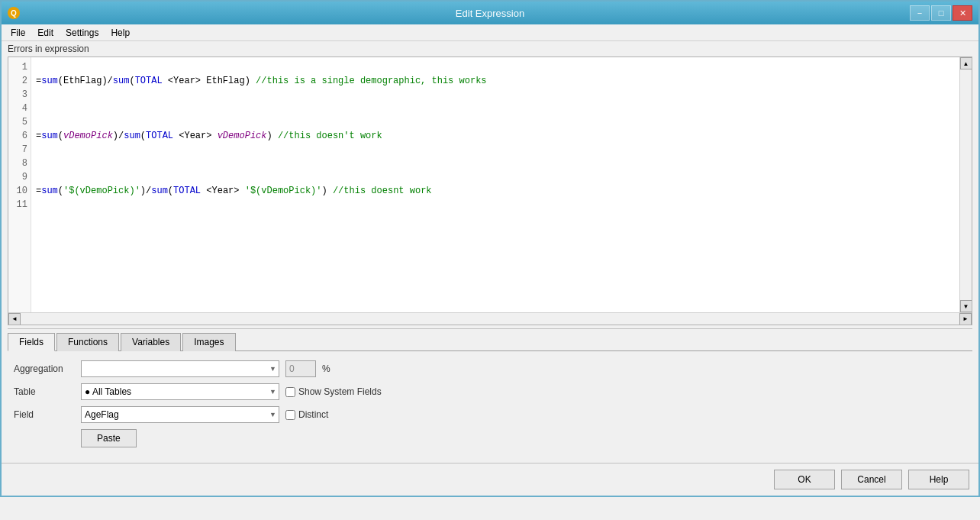 The height and width of the screenshot is (520, 980). What do you see at coordinates (209, 342) in the screenshot?
I see `tab-images: Images` at bounding box center [209, 342].